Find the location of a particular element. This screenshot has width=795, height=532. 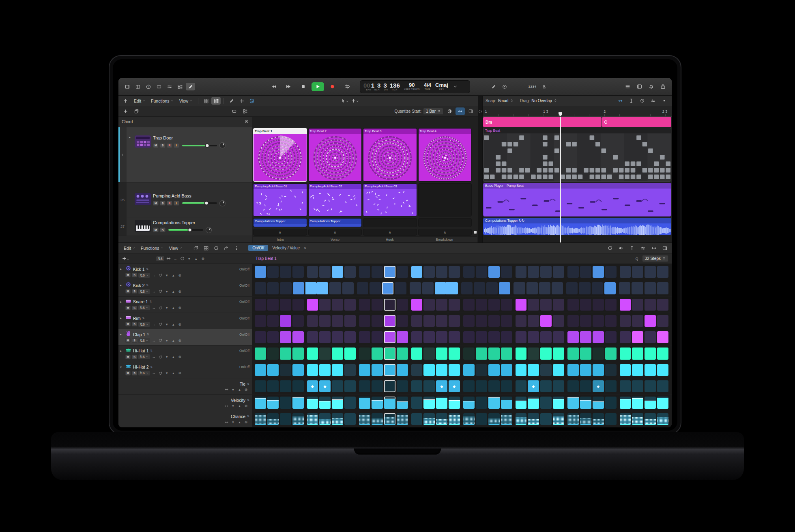

step-cell: ◆ is located at coordinates (598, 386).